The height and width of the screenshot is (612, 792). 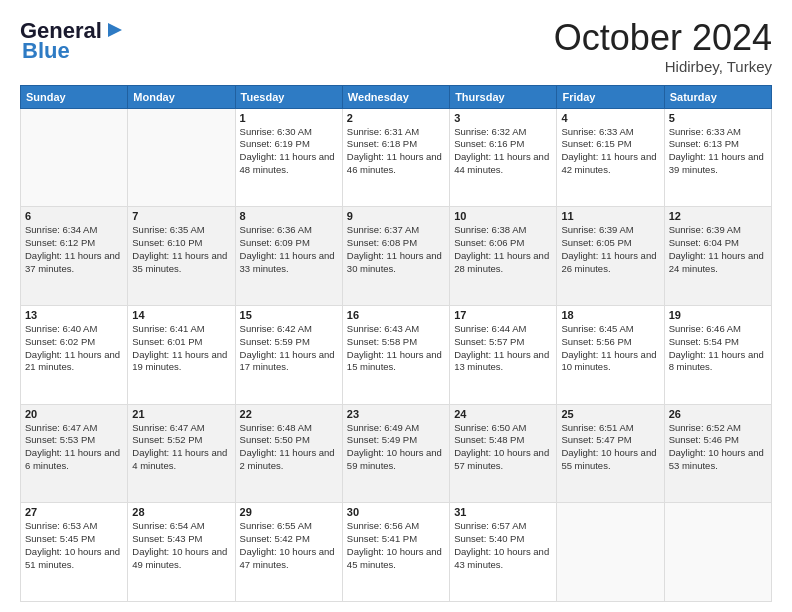 I want to click on day-details: Sunrise: 6:36 AM Sunset: 6:09 PM Dayligh…, so click(x=289, y=250).